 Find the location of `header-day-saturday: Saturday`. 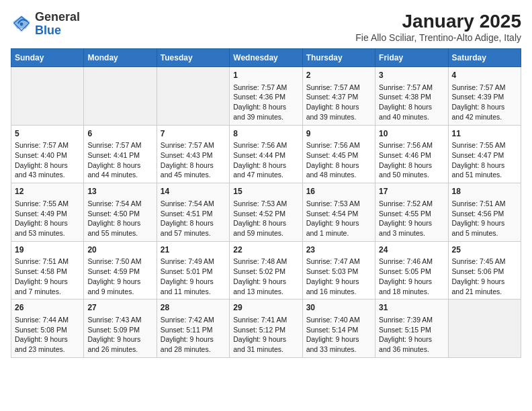

header-day-saturday: Saturday is located at coordinates (484, 58).